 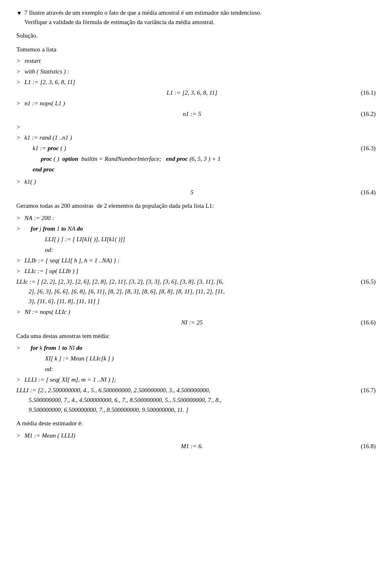 I want to click on media-paragraph: A média deste estimador é:, so click(x=196, y=424).